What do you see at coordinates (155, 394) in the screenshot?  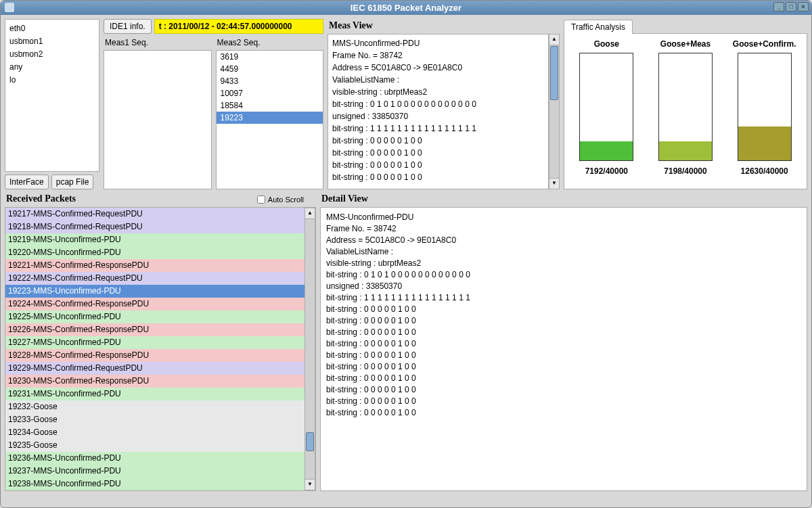 I see `packet-row: 19231-MMS-Unconfirmed-PDU` at bounding box center [155, 394].